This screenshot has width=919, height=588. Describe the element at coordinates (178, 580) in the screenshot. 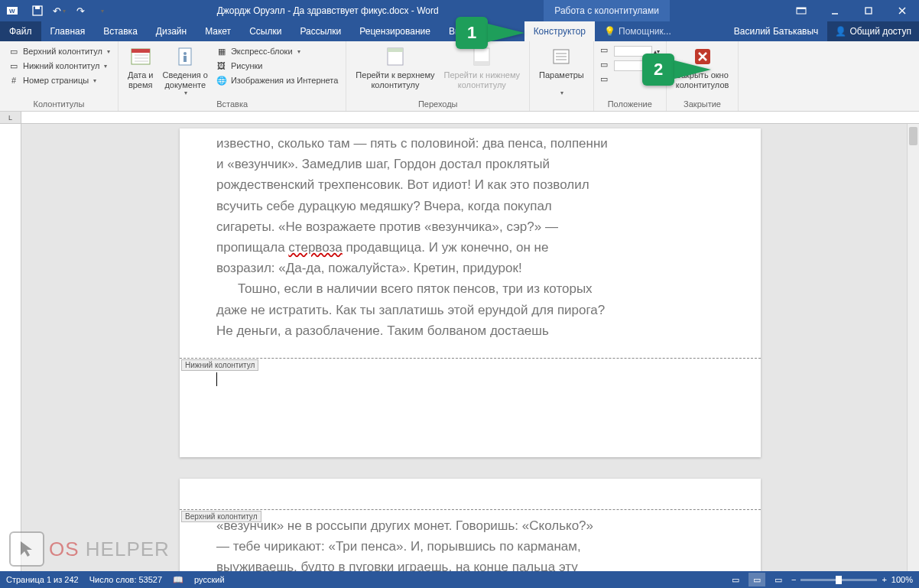

I see `spellcheck-icon: 📖` at that location.